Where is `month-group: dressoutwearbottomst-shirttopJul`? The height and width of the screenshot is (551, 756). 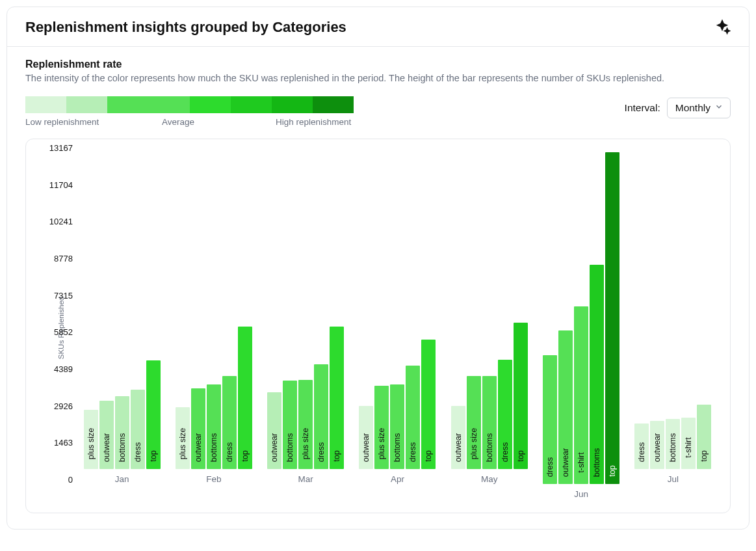 month-group: dressoutwearbottomst-shirttopJul is located at coordinates (673, 318).